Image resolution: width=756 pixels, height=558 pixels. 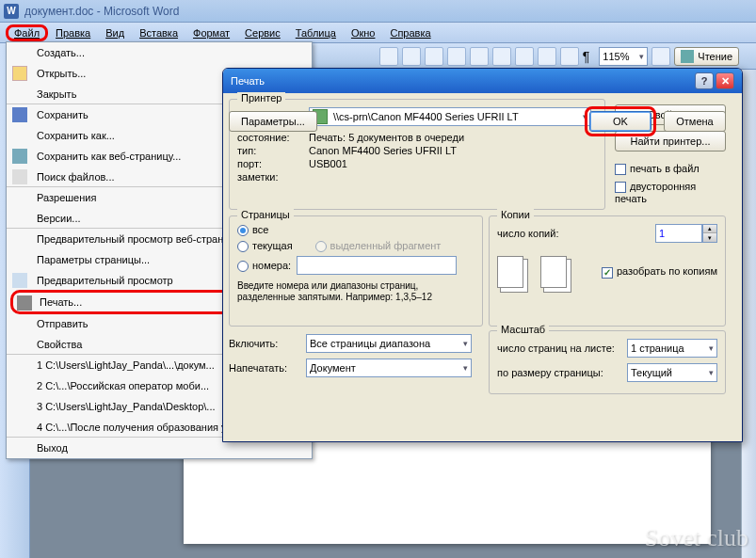 I want to click on window-title: документ.doc - Microsoft Word, so click(x=102, y=11).